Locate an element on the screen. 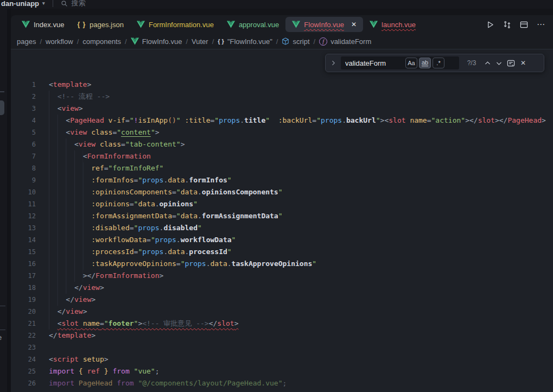 The image size is (553, 392). code-line-3: 3<view> is located at coordinates (282, 109).